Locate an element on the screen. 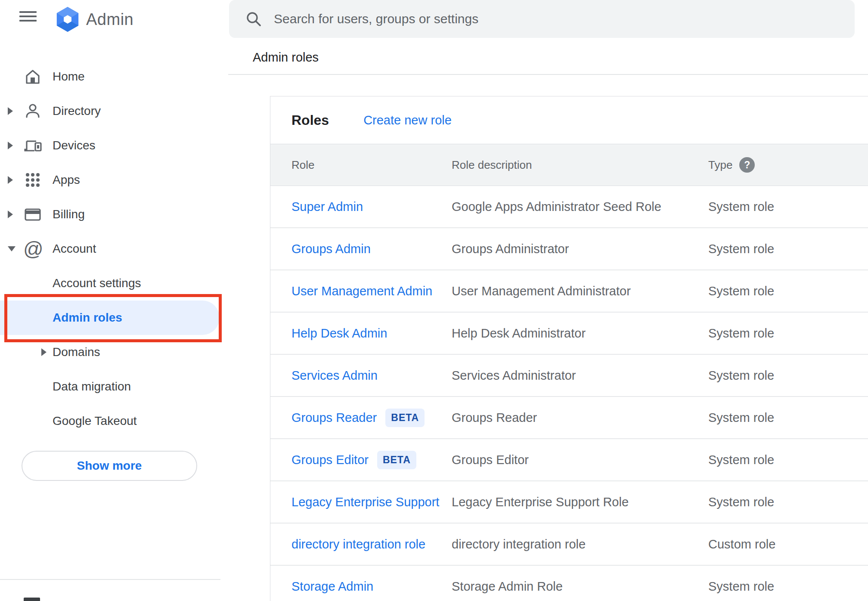 Image resolution: width=868 pixels, height=601 pixels. column-header-description: Role description is located at coordinates (580, 165).